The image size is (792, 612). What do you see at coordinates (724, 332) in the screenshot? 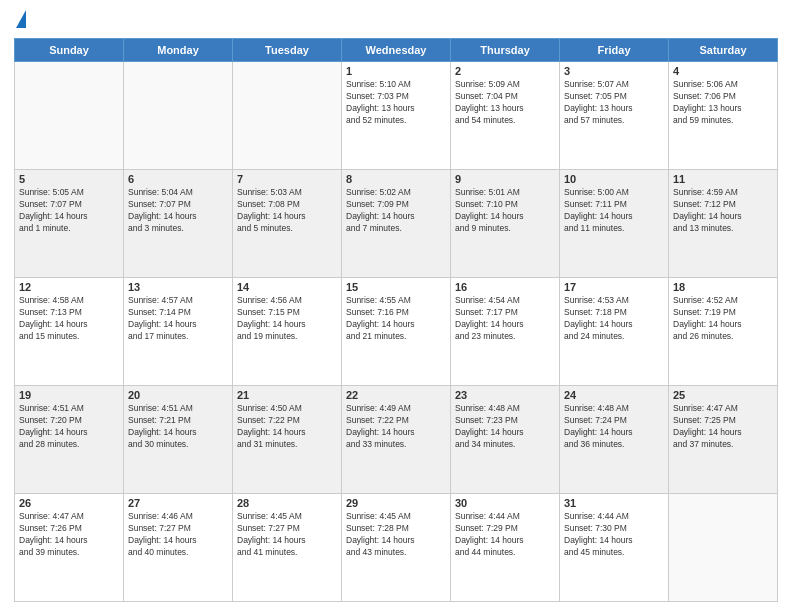
I see `calendar-cell: 18Sunrise: 4:52 AM Sunset: 7:19 PM Dayli…` at bounding box center [724, 332].